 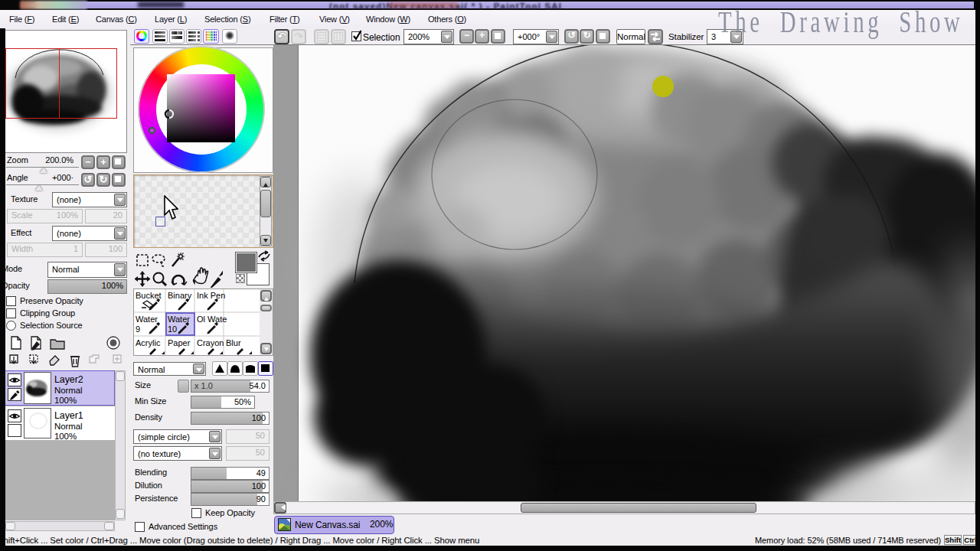 I want to click on svg-text: Ink Pen, so click(x=211, y=295).